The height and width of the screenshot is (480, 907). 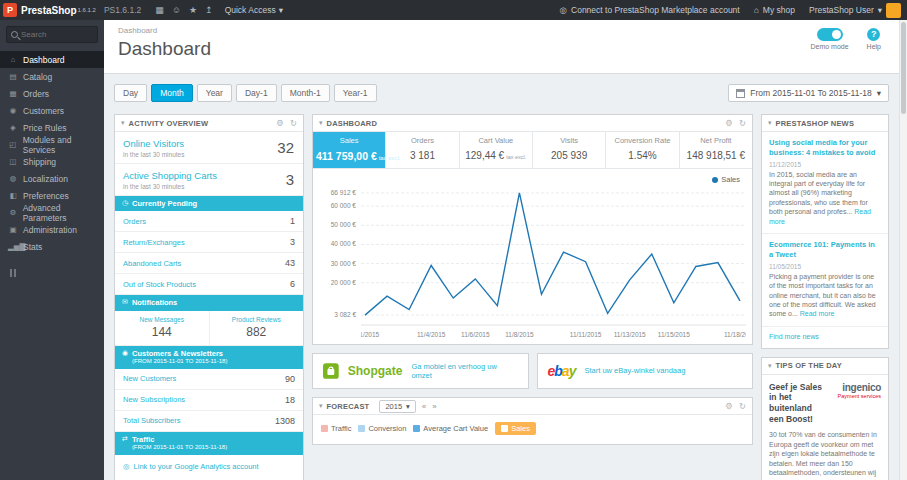 What do you see at coordinates (532, 124) in the screenshot?
I see `dashboard-panel-header: ▾ DASHBOARD ⚙ ↻` at bounding box center [532, 124].